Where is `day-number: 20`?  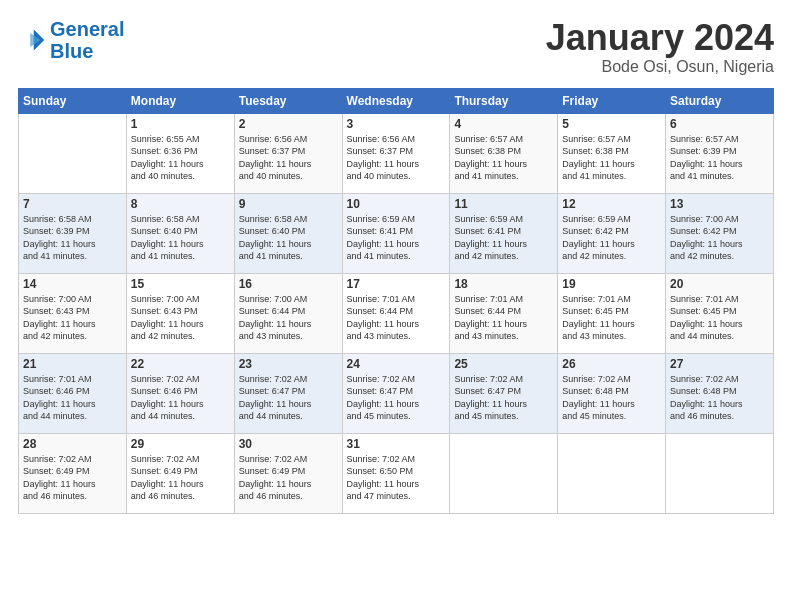 day-number: 20 is located at coordinates (720, 284).